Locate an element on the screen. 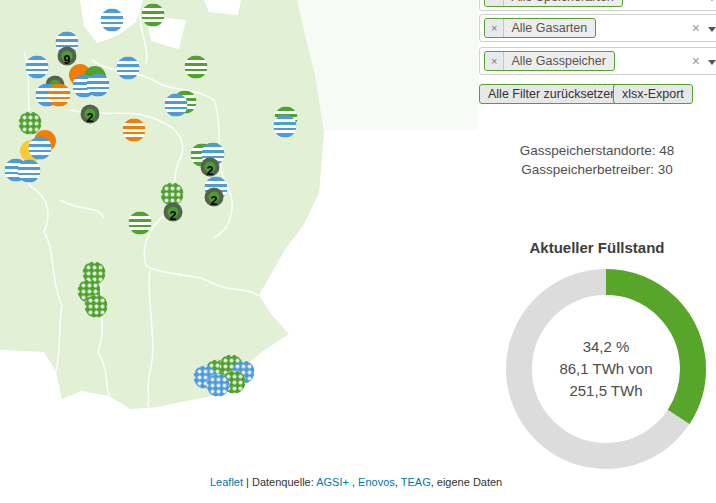  map-attribution: Leaflet | Datenquelle: AGSI+ , Enovos, T… is located at coordinates (356, 482).